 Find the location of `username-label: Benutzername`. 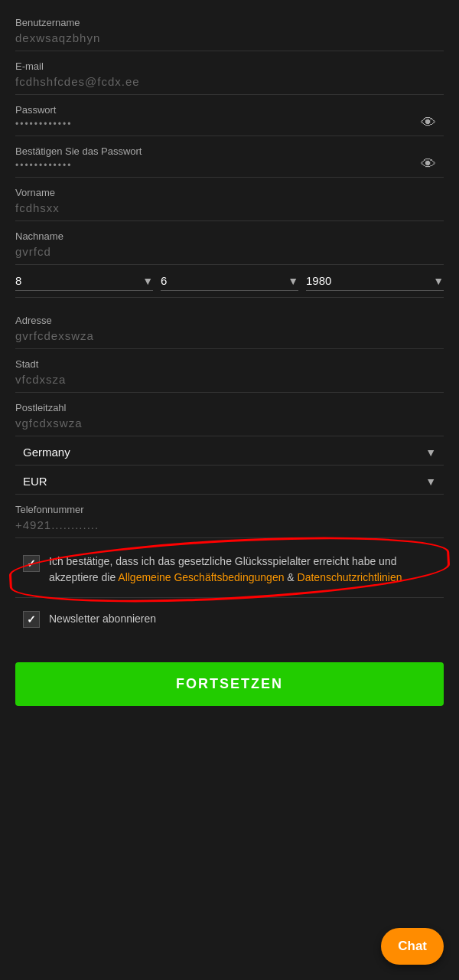

username-label: Benutzername is located at coordinates (230, 23).